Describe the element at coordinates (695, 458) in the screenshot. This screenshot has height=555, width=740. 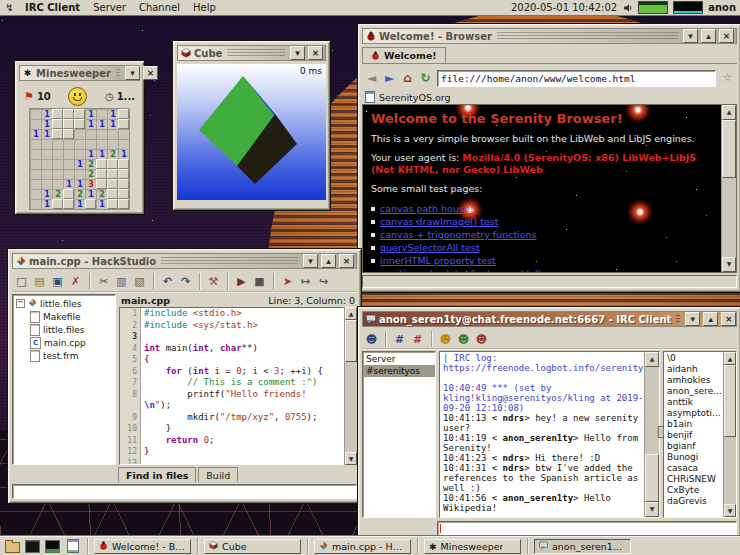
I see `user-list-item: Bunogi` at that location.